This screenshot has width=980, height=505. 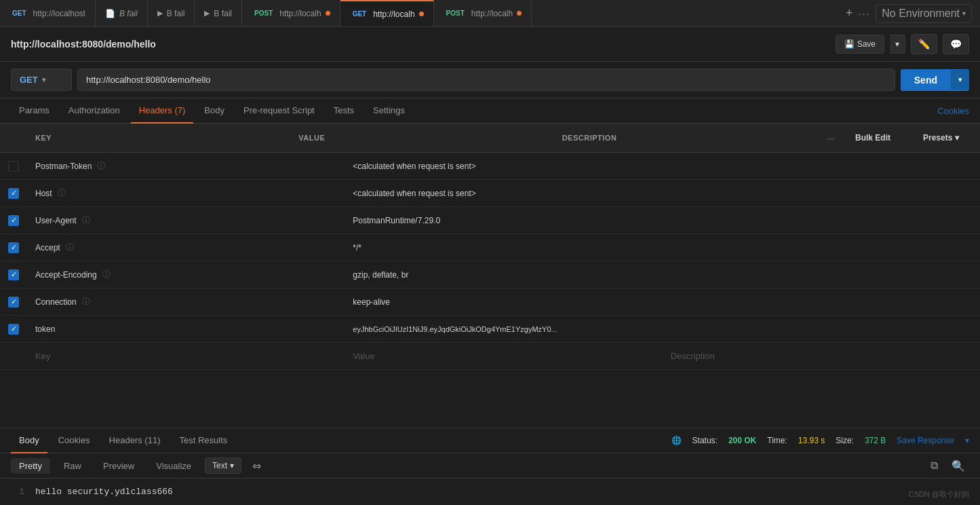 What do you see at coordinates (490, 80) in the screenshot?
I see `url-bar: GET ▾ Send ▾` at bounding box center [490, 80].